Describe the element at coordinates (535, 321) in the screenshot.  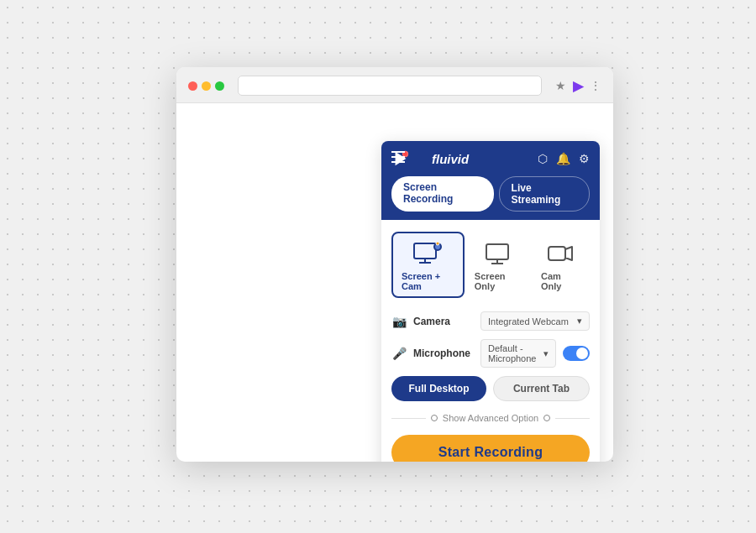
I see `camera-dropdown: Integrated Webcam ▾` at that location.